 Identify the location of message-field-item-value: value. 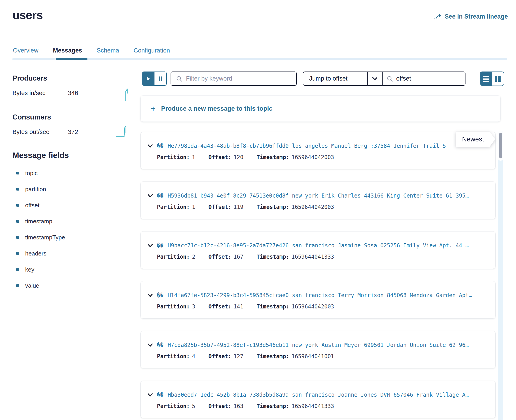
(41, 285).